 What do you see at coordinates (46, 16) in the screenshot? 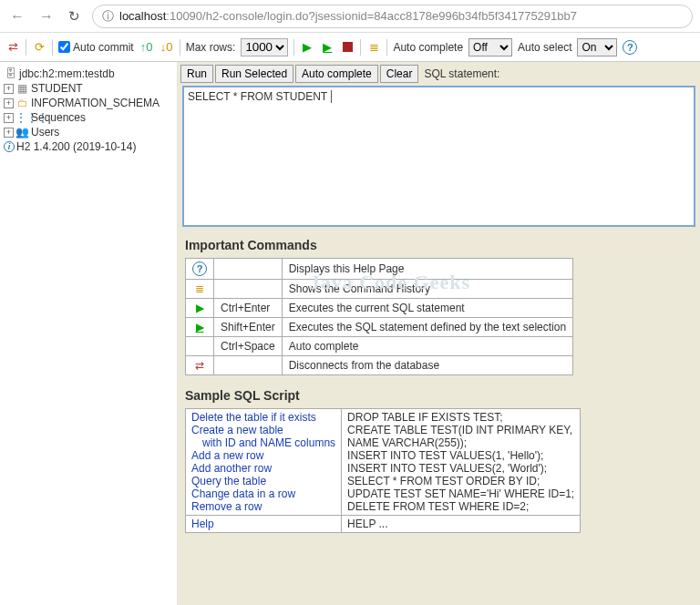
I see `forward-button: →` at bounding box center [46, 16].